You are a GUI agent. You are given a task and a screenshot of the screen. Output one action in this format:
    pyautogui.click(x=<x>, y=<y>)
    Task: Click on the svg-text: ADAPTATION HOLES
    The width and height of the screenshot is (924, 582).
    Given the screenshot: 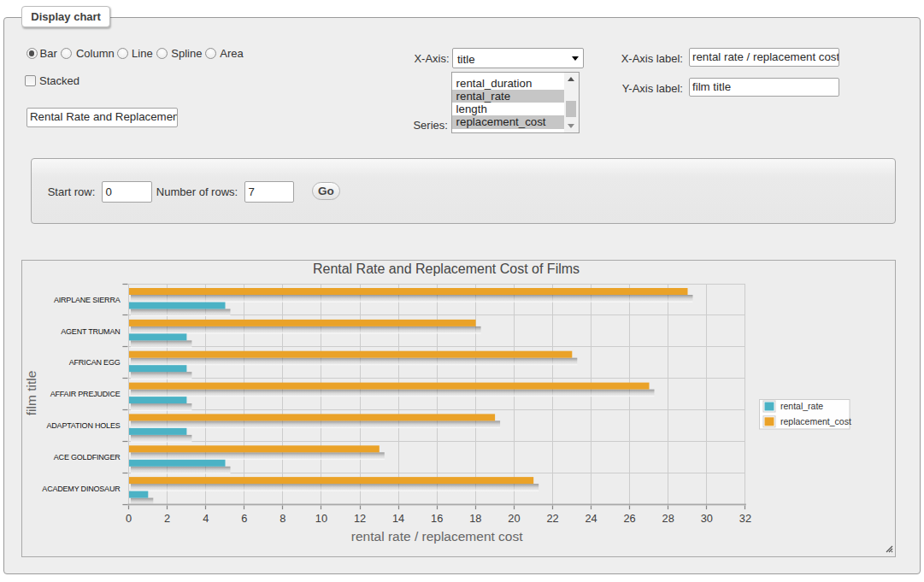 What is the action you would take?
    pyautogui.click(x=84, y=426)
    